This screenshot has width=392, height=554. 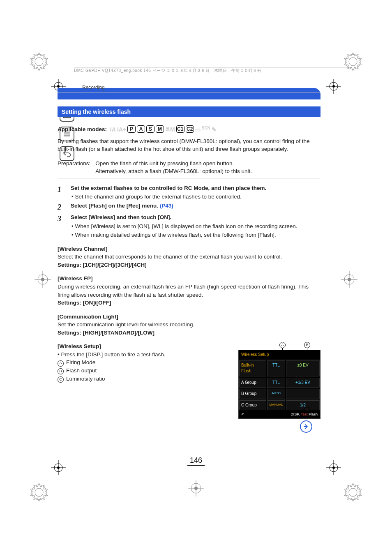 I want to click on mode-c1-icon: C1, so click(x=180, y=129).